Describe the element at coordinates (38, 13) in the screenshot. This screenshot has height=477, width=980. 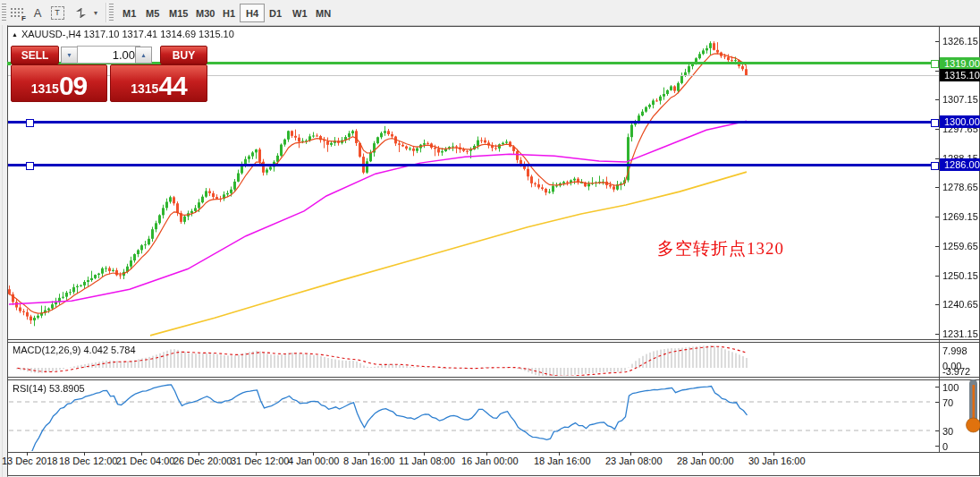
I see `text-label-tool-button: A` at that location.